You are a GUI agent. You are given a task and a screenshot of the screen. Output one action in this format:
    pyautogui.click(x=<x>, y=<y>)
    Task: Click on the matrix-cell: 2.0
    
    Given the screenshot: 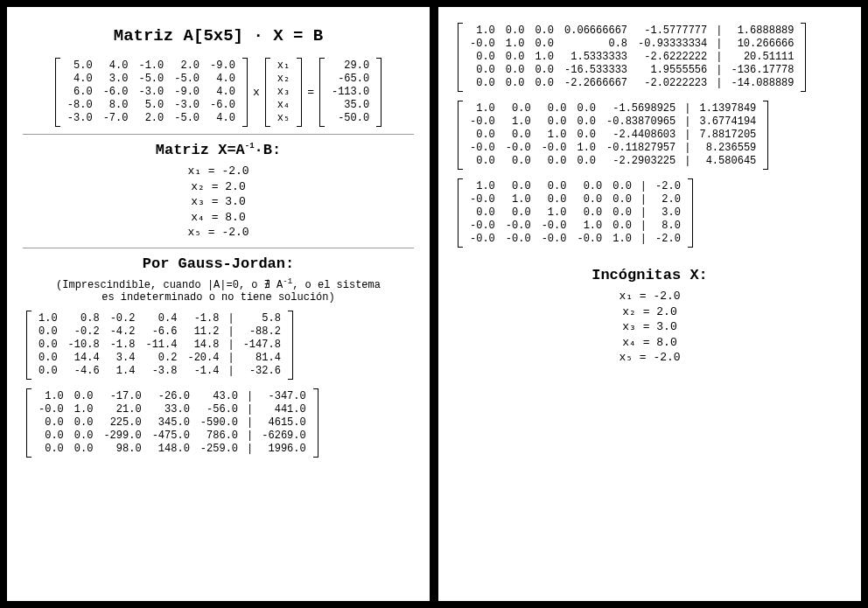 What is the action you would take?
    pyautogui.click(x=668, y=199)
    